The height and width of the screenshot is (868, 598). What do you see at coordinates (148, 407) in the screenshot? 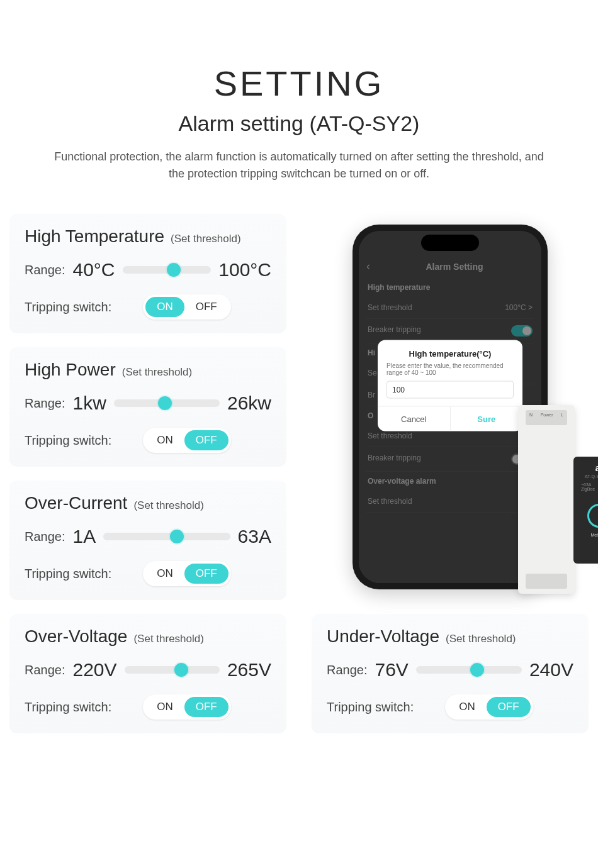
I see `card-high-power: High Power (Set threshold) Range: 1kw 26…` at bounding box center [148, 407].